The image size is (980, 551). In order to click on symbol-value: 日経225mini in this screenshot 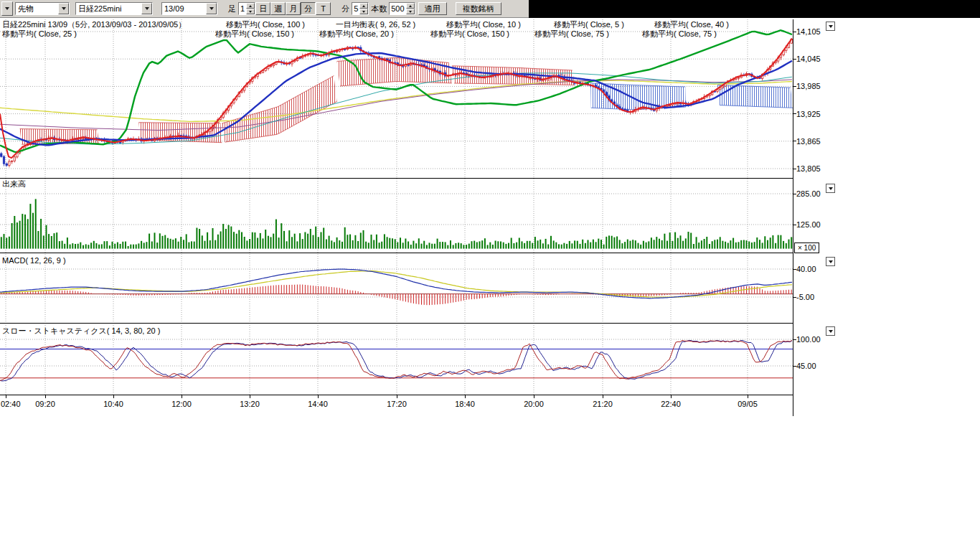, I will do `click(109, 9)`.